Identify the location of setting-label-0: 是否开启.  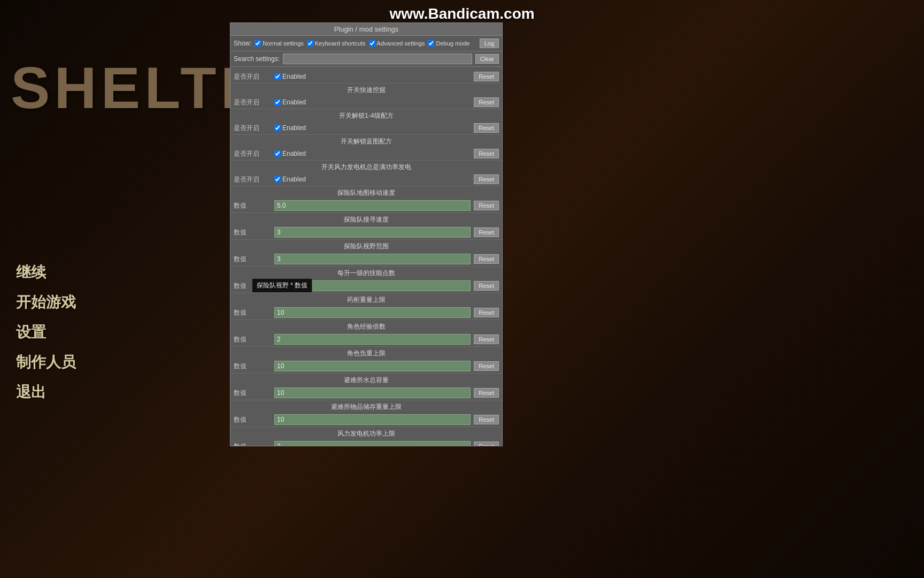
(252, 77).